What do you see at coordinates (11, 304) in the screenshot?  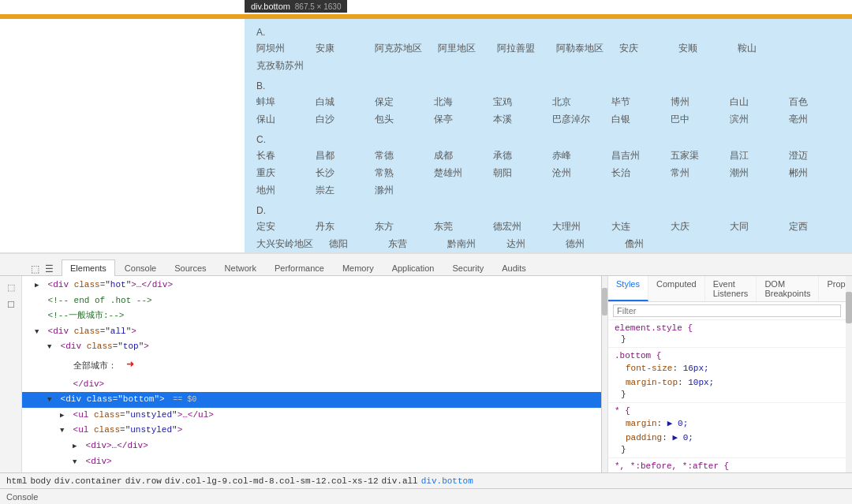 I see `device-icon: ☐` at bounding box center [11, 304].